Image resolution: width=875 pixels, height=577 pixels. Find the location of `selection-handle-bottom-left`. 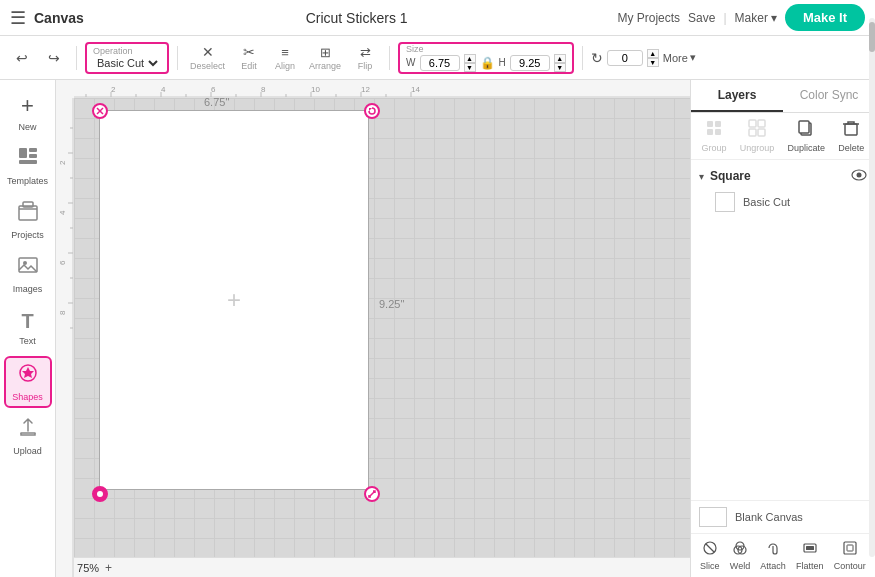

selection-handle-bottom-left is located at coordinates (100, 494).